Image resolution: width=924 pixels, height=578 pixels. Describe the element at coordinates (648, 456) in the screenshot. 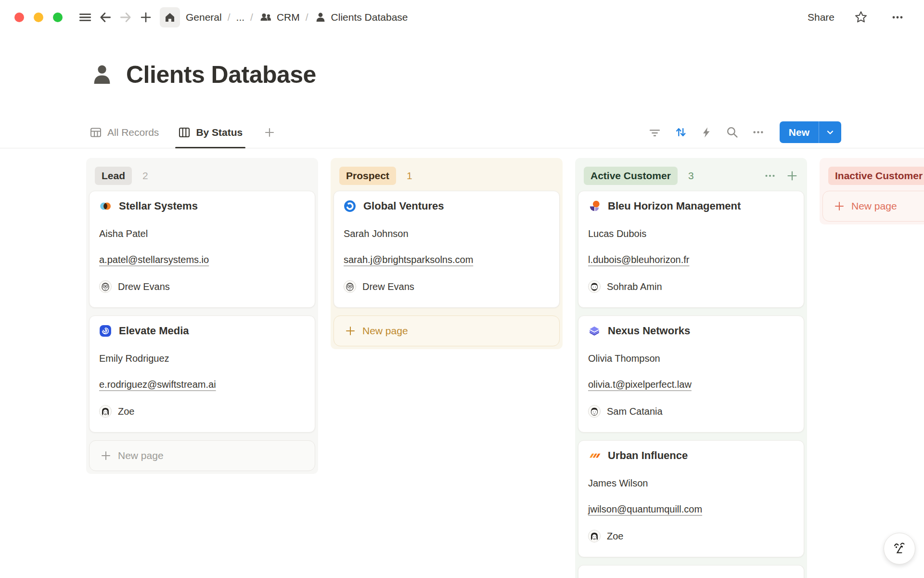

I see `company-name: Urban Influence` at that location.